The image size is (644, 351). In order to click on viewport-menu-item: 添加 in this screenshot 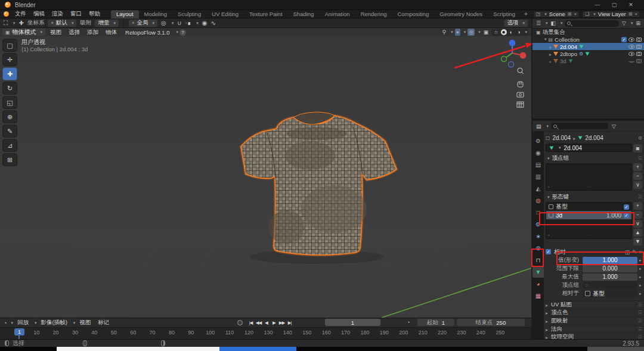, I will do `click(93, 32)`.